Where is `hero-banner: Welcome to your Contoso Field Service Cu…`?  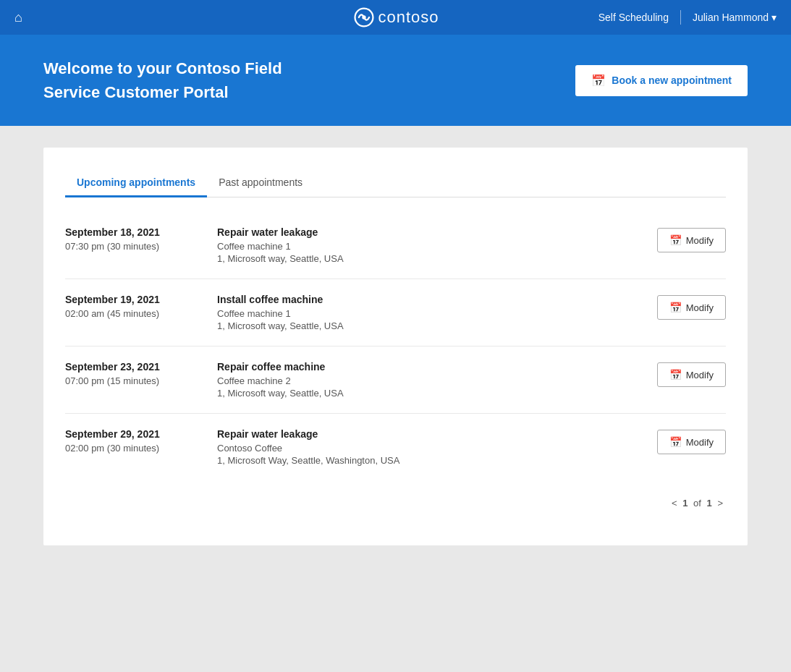
hero-banner: Welcome to your Contoso Field Service Cu… is located at coordinates (395, 80).